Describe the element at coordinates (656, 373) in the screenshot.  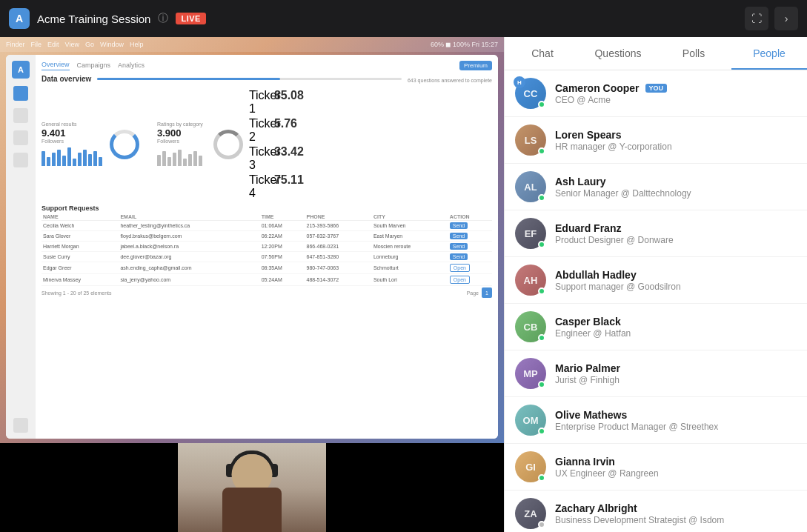
I see `list-item: MP Mario Palmer Jurist @ Finhigh` at that location.